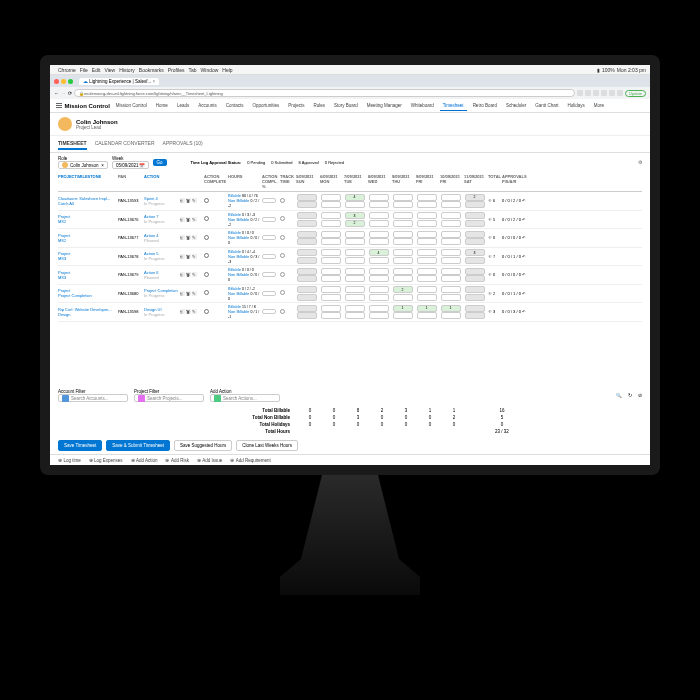 This screenshot has height=700, width=700. Describe the element at coordinates (162, 275) in the screenshot. I see `action-link: Action 6Planned` at that location.